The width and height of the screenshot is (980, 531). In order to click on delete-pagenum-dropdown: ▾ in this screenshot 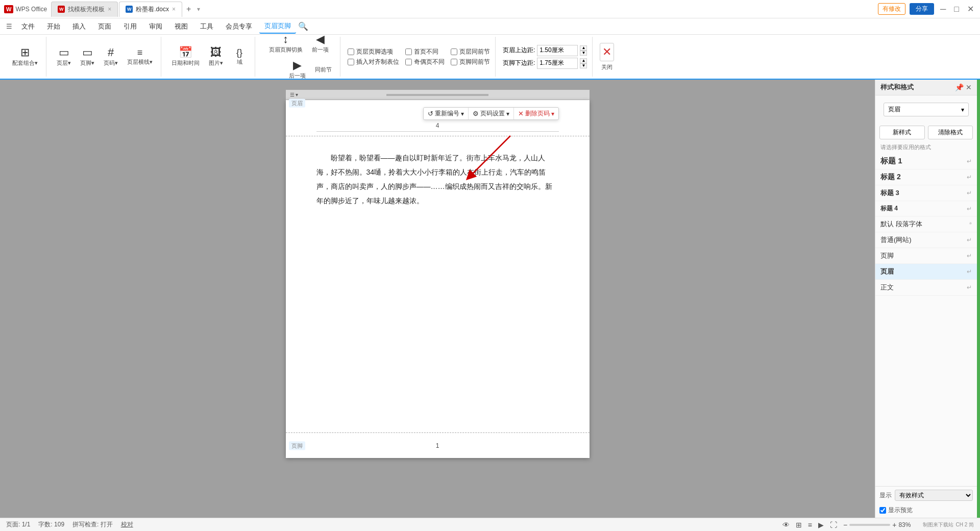, I will do `click(553, 114)`.